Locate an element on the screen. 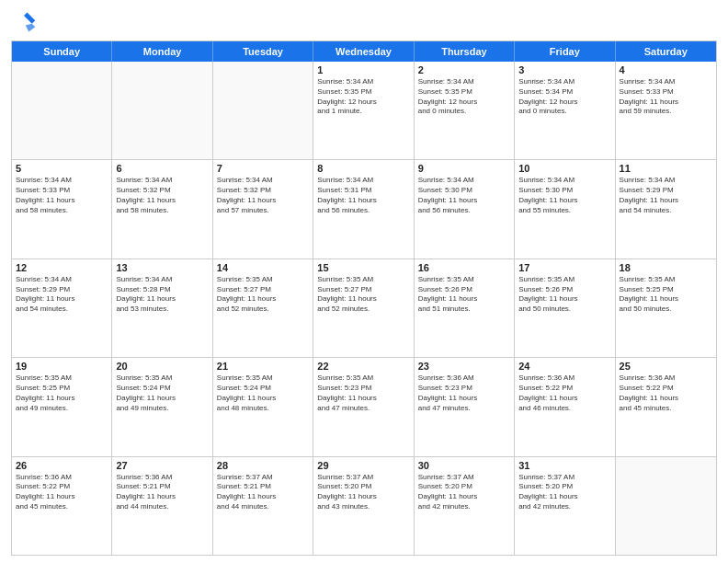  calendar-cell-31: 31Sunrise: 5:37 AM Sunset: 5:20 PM Dayli… is located at coordinates (564, 506).